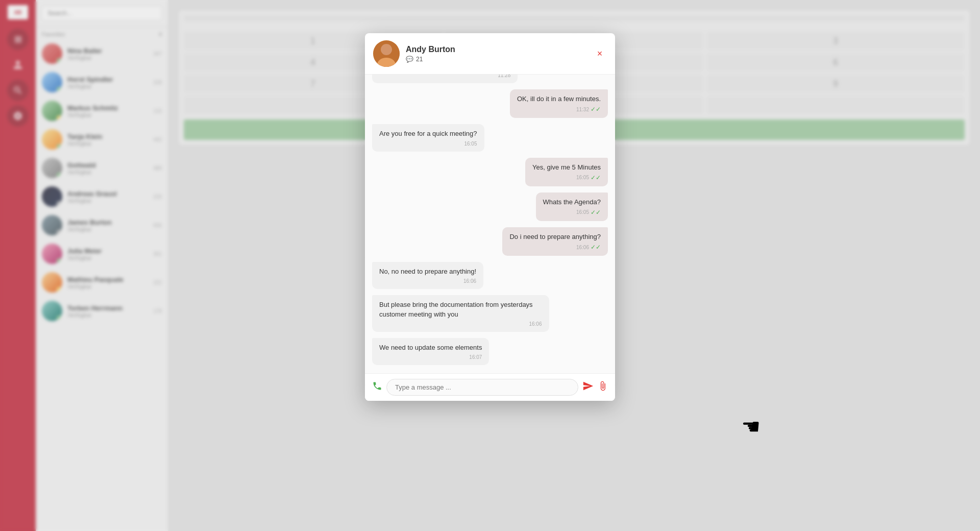 The image size is (980, 531). I want to click on message-row: Yes, give me 5 Minutes 16:05 ✓✓, so click(490, 172).